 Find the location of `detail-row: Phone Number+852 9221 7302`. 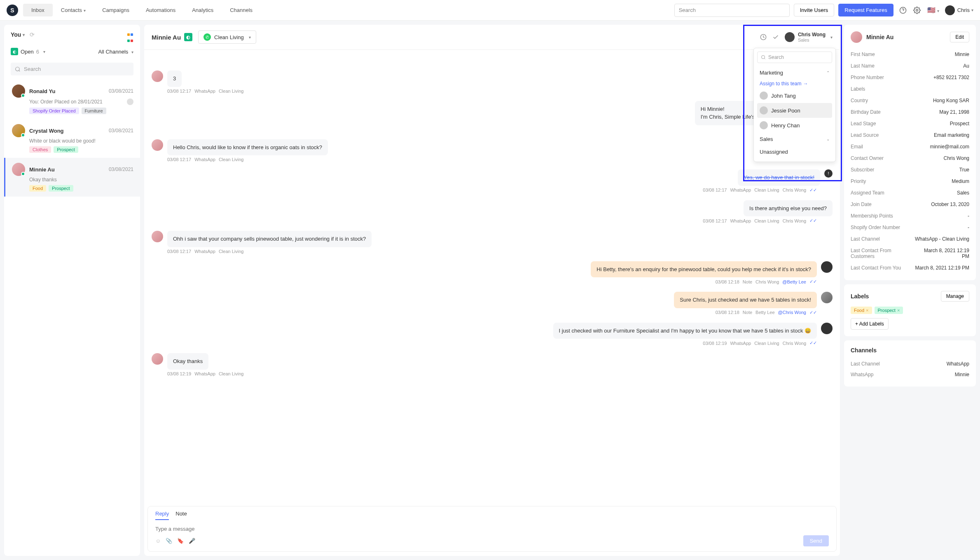

detail-row: Phone Number+852 9221 7302 is located at coordinates (910, 77).